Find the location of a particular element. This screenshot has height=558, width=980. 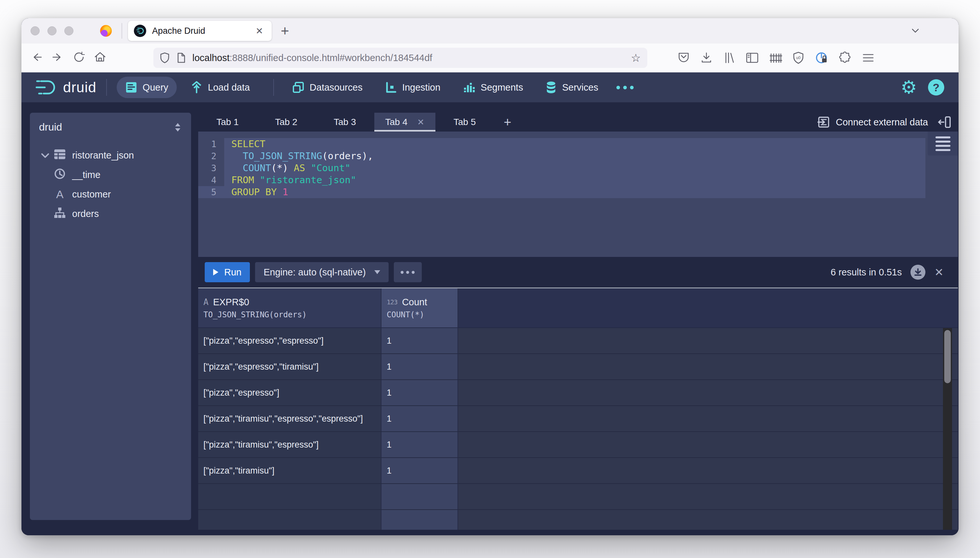

minimize-window-button is located at coordinates (52, 31).